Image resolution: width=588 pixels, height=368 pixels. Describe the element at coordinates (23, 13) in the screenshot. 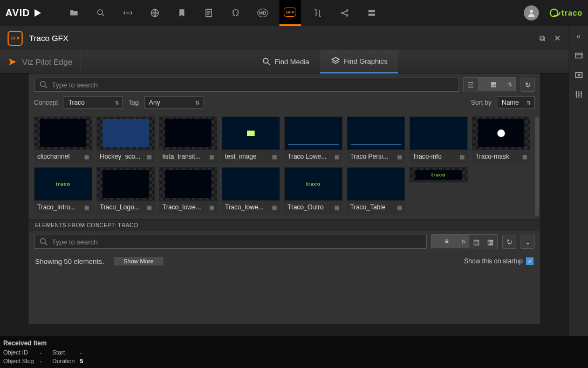

I see `avid-logo: AVID` at that location.